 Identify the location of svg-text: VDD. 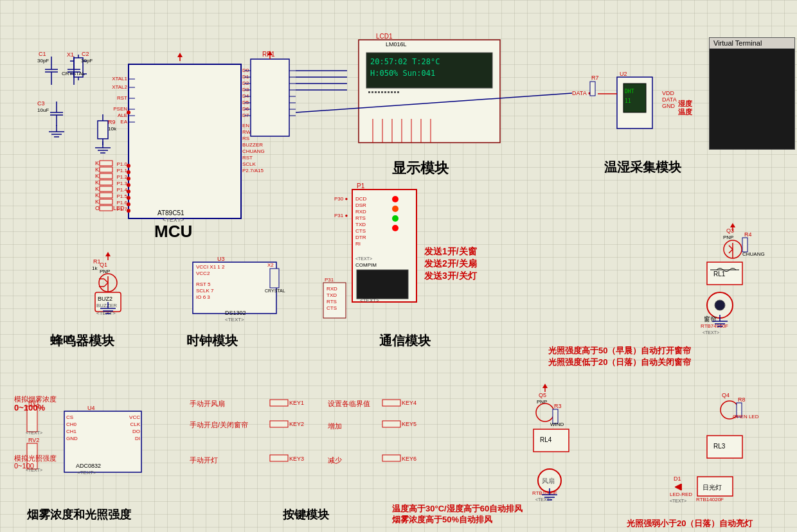
(668, 93).